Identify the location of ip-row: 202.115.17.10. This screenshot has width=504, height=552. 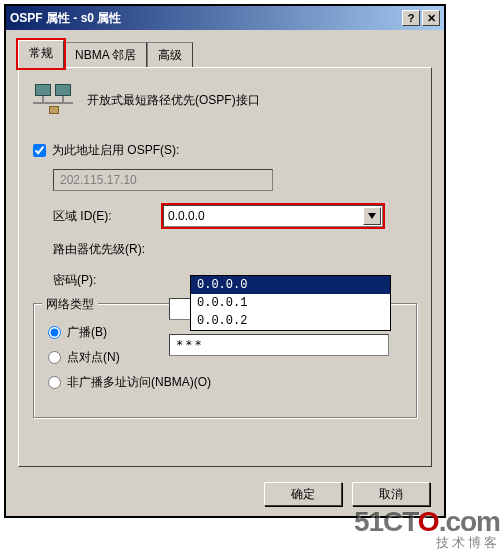
(225, 180).